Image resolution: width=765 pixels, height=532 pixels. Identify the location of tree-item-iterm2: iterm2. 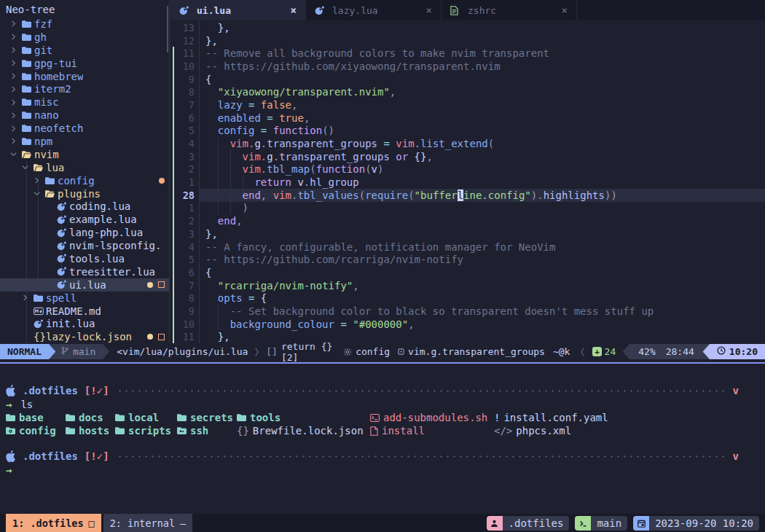
(85, 89).